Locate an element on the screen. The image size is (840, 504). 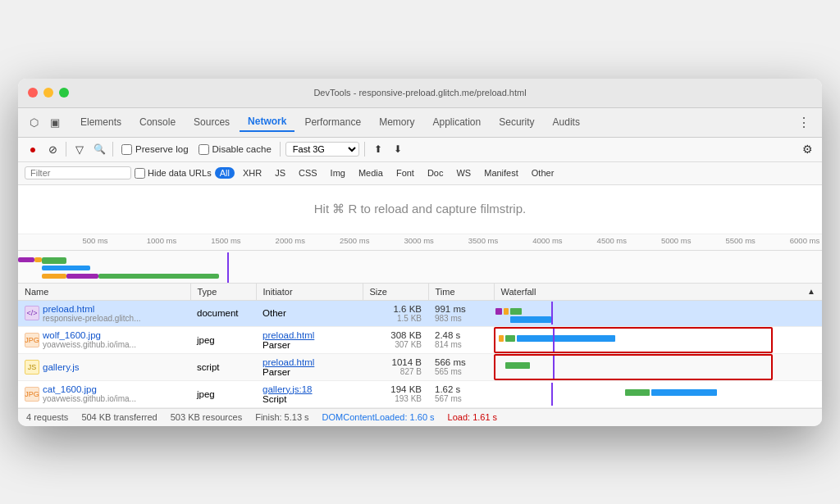
status-requests: 4 requests is located at coordinates (48, 417).